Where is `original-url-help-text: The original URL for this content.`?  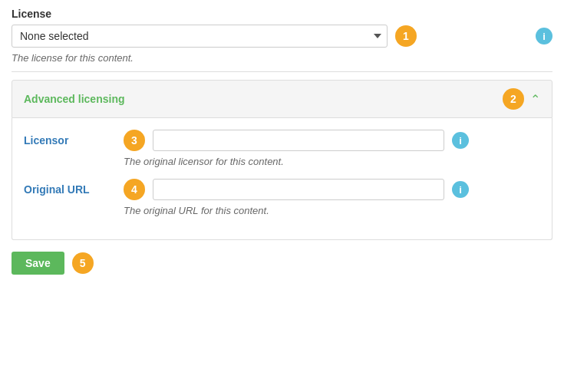 original-url-help-text: The original URL for this content. is located at coordinates (282, 210).